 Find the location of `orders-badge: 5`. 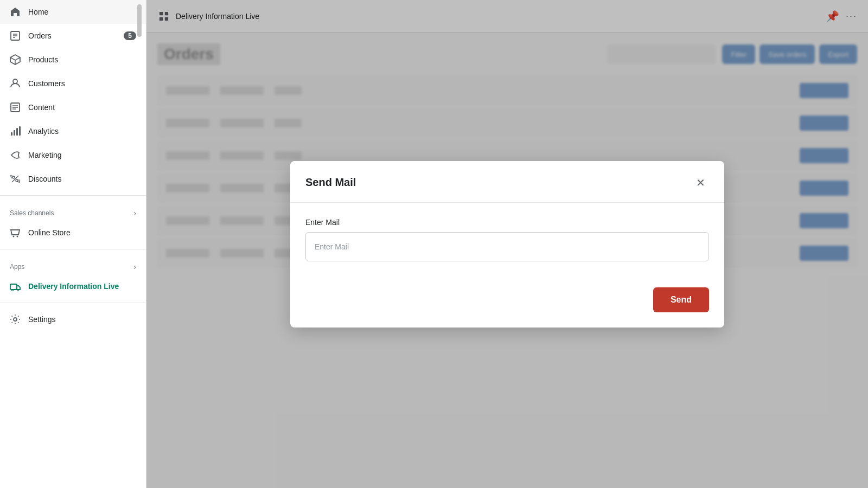

orders-badge: 5 is located at coordinates (130, 36).